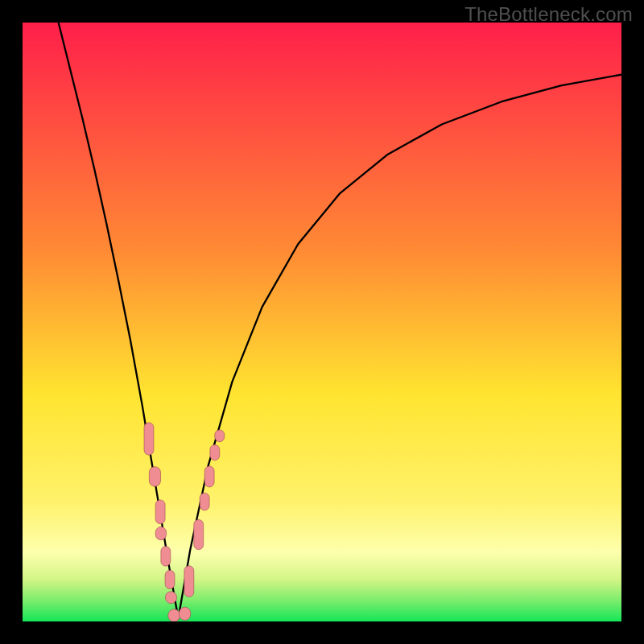 The height and width of the screenshot is (644, 644). I want to click on highlight-markers, so click(184, 522).